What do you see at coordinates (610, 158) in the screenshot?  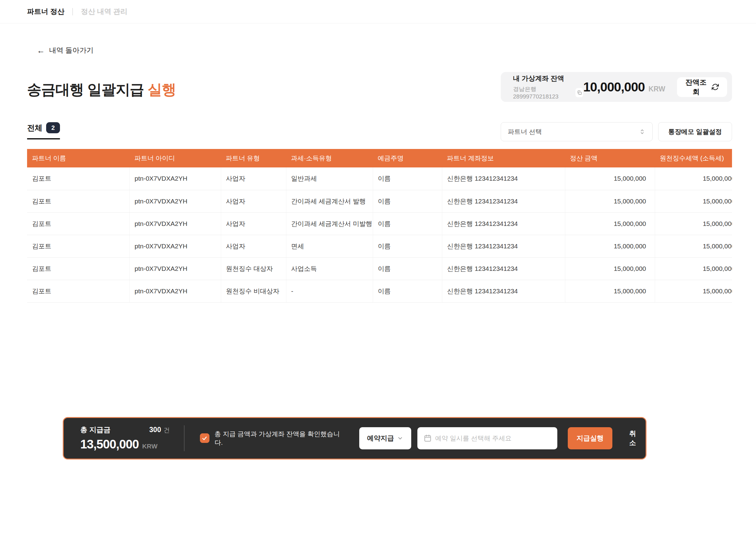 I see `column-header-settlement_amount: 정산 금액` at bounding box center [610, 158].